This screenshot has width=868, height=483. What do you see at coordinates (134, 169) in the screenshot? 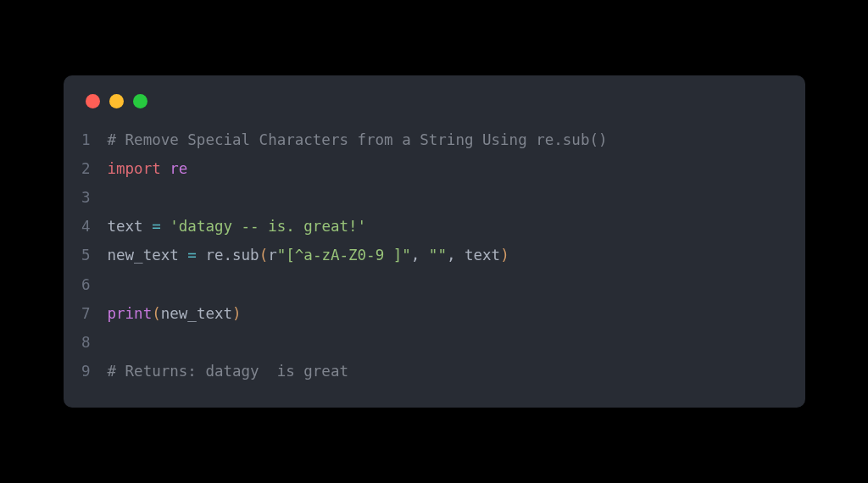
I see `token-keyword: import` at bounding box center [134, 169].